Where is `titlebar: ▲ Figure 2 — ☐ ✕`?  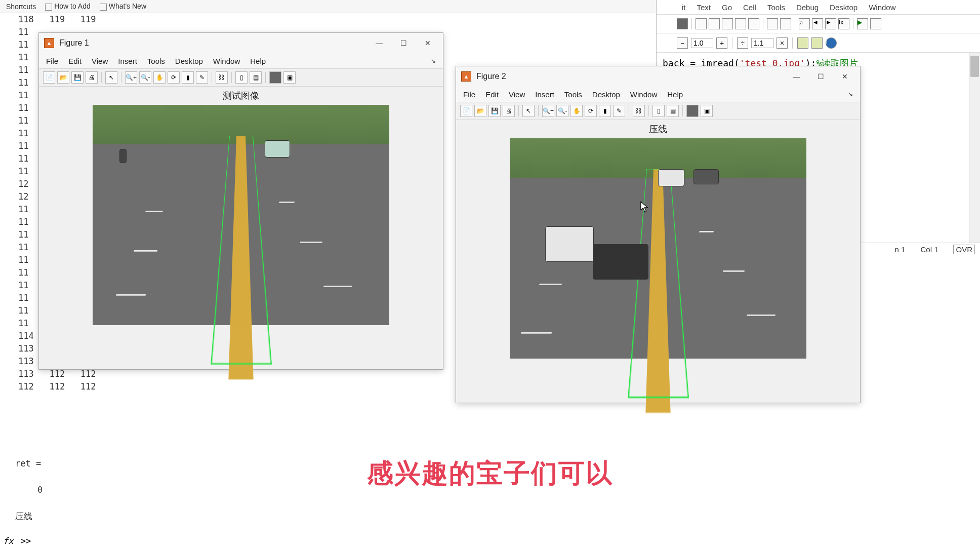
titlebar: ▲ Figure 2 — ☐ ✕ is located at coordinates (658, 76).